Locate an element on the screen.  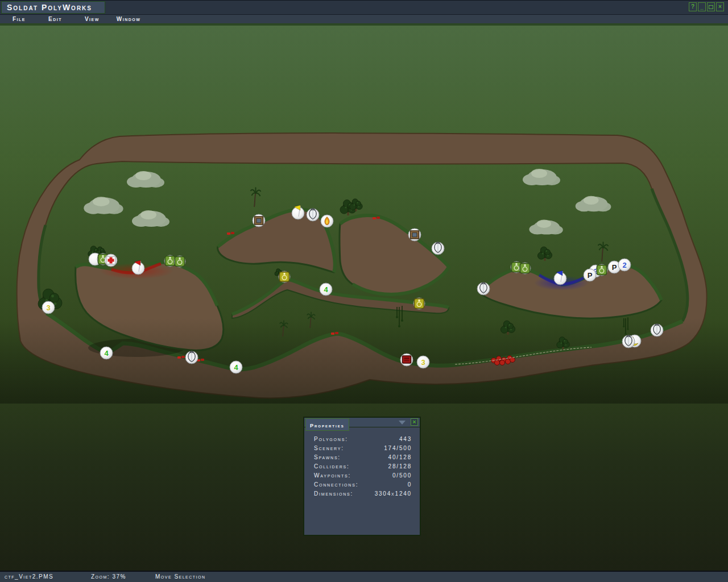
property-row-polygons: Polygons: 443 is located at coordinates (362, 440).